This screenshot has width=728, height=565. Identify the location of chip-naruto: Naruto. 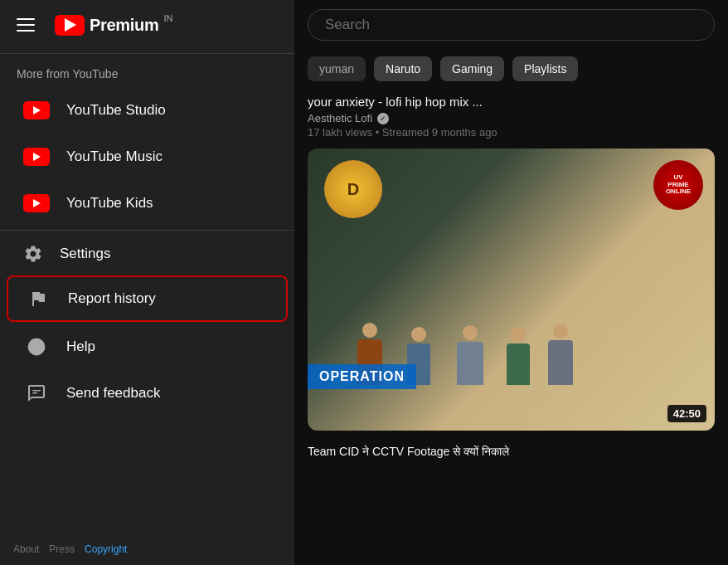
(403, 69).